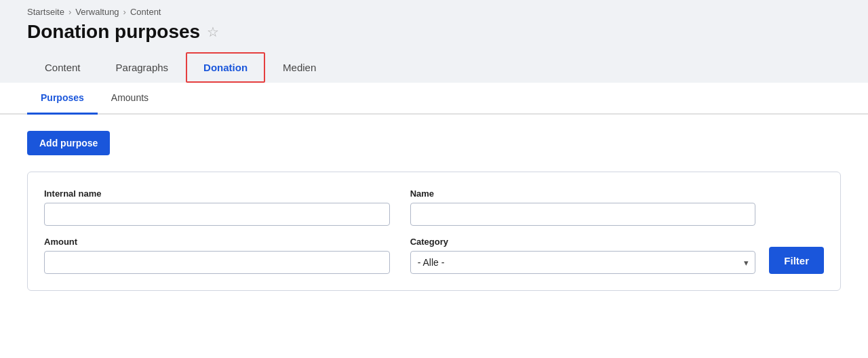 The width and height of the screenshot is (868, 358). Describe the element at coordinates (583, 194) in the screenshot. I see `name-label: Name` at that location.